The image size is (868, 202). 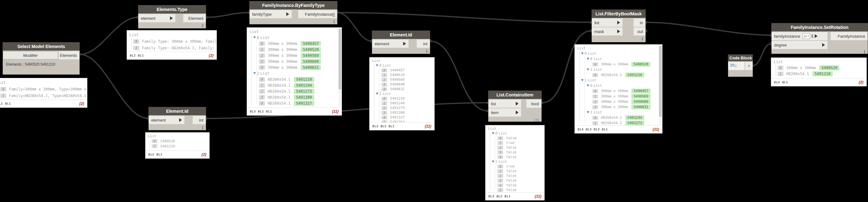 What do you see at coordinates (800, 36) in the screenshot?
I see `input-port-familyinstance: familyInstance @L1` at bounding box center [800, 36].